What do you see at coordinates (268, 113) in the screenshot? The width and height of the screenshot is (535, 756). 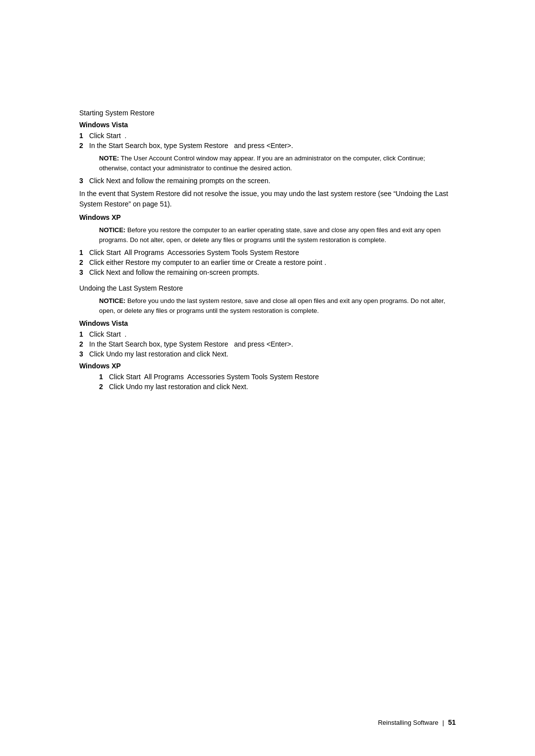 I see `starting-title: Starting System Restore` at bounding box center [268, 113].